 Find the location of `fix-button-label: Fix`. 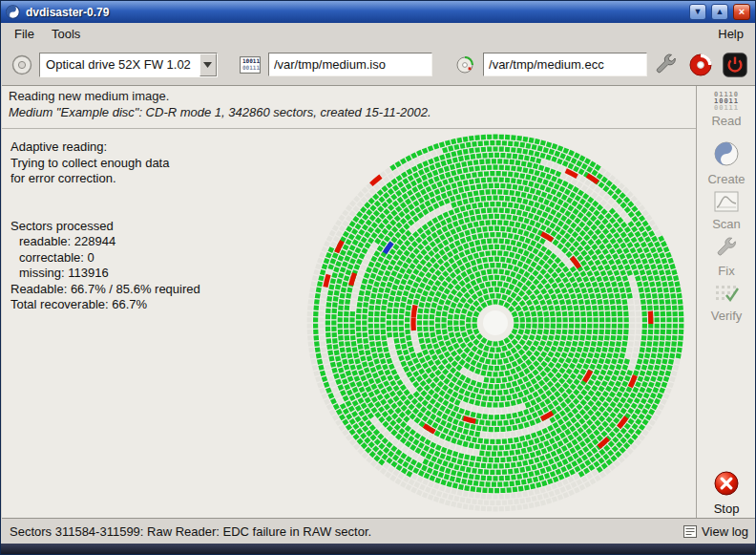

fix-button-label: Fix is located at coordinates (725, 271).